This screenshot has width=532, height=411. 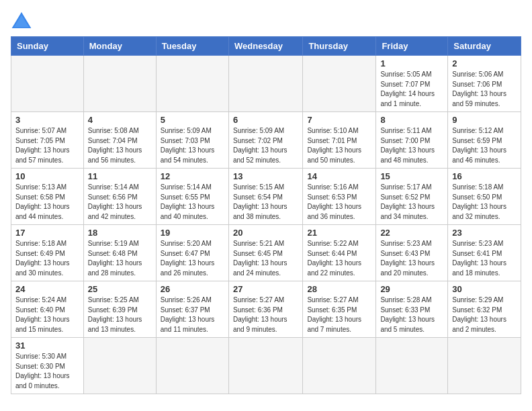 I want to click on calendar-day-cell: 7Sunrise: 5:10 AM Sunset: 7:01 PM Daylig…, so click(x=340, y=140).